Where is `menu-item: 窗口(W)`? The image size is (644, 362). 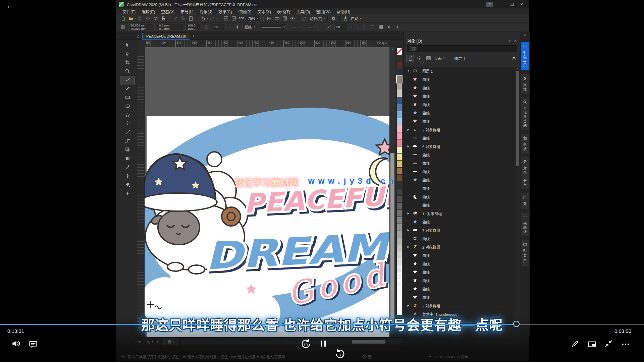 menu-item: 窗口(W) is located at coordinates (323, 11).